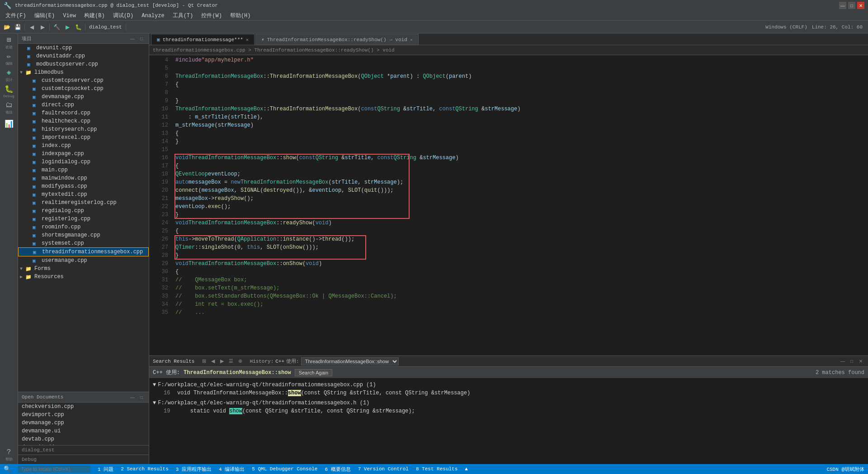 The height and width of the screenshot is (474, 868). Describe the element at coordinates (83, 252) in the screenshot. I see `tree-item-threadinfo: ▣ threadinformationmessagebox.cpp` at that location.